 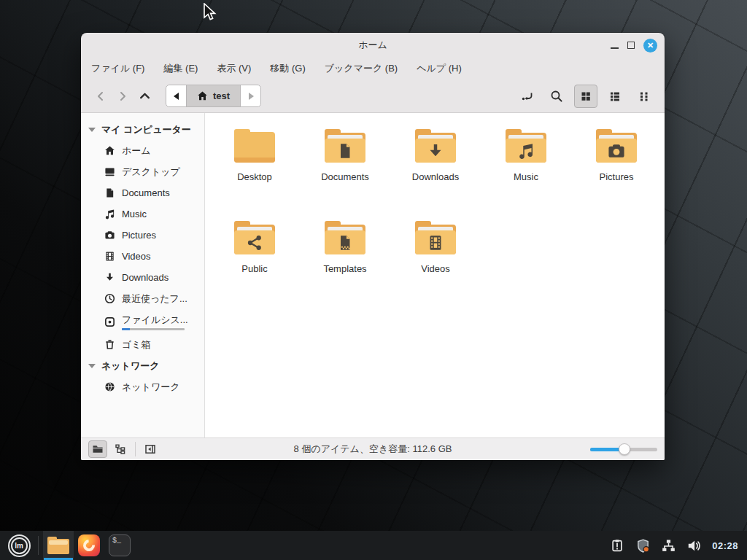 I want to click on sidebar-item-label: ネットワーク, so click(x=151, y=387).